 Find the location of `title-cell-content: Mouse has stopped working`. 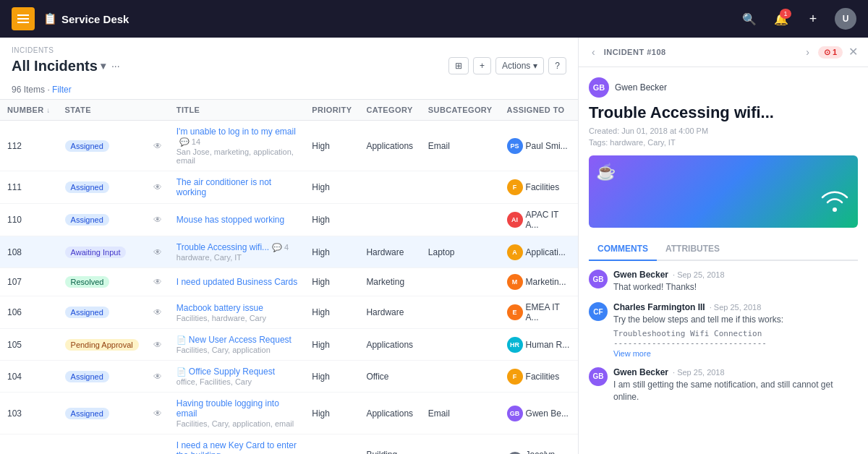

title-cell-content: Mouse has stopped working is located at coordinates (237, 220).